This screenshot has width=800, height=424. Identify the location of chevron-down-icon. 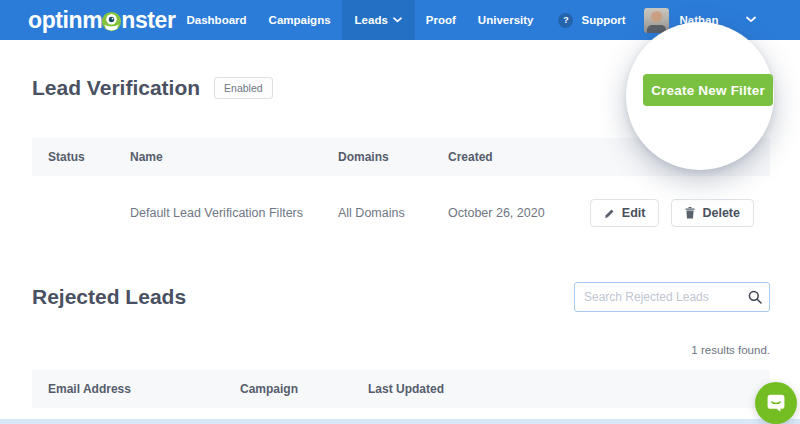
(398, 20).